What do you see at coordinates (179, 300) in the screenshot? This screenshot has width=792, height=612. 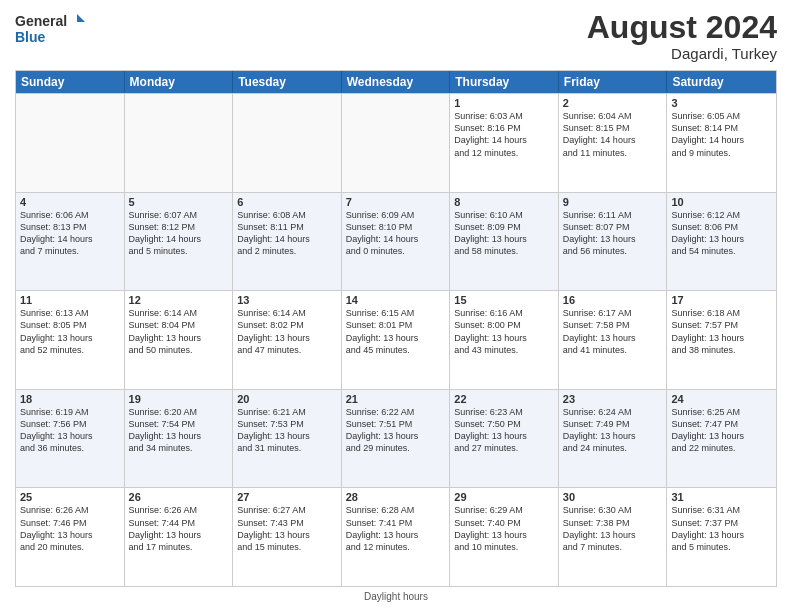 I see `day-number: 12` at bounding box center [179, 300].